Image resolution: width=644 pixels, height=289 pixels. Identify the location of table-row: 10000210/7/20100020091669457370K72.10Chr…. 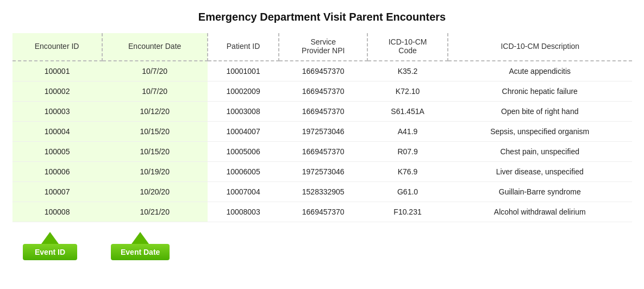
(322, 91).